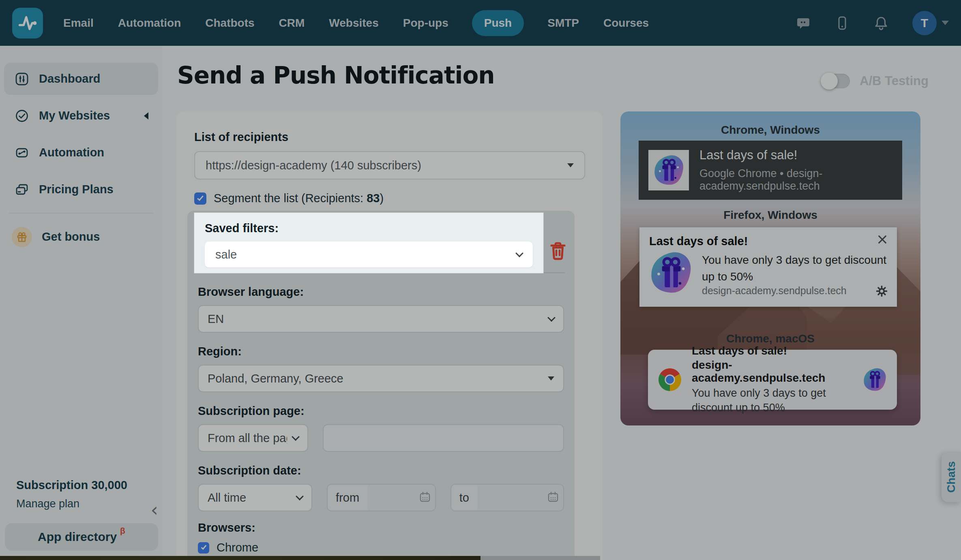  I want to click on segment-checkbox, so click(200, 199).